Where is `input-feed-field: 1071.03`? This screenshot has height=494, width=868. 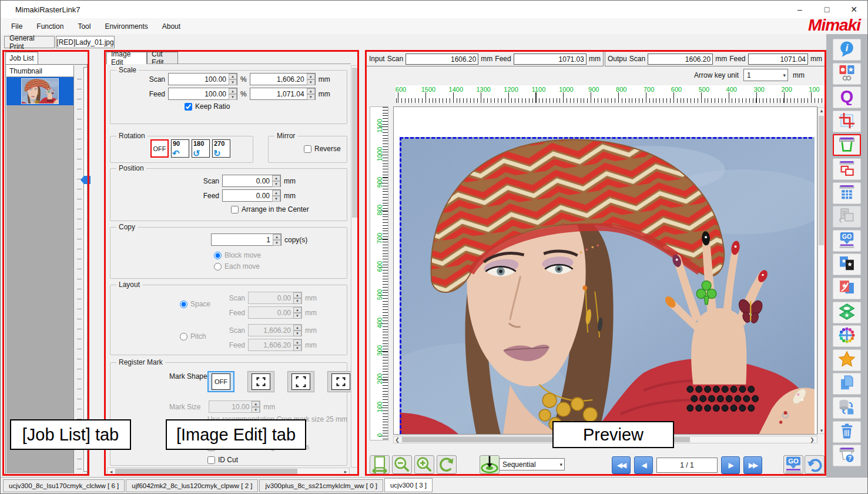 input-feed-field: 1071.03 is located at coordinates (550, 59).